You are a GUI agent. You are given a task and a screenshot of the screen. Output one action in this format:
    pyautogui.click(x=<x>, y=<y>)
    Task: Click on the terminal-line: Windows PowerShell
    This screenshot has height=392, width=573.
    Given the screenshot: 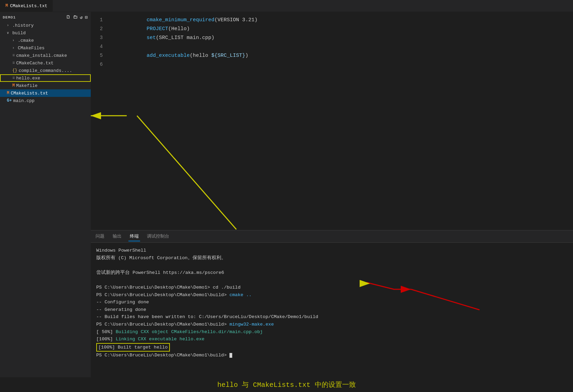 What is the action you would take?
    pyautogui.click(x=332, y=251)
    